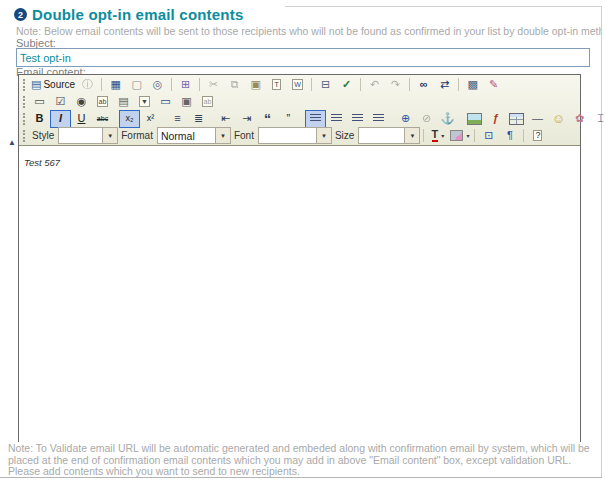  I want to click on table-icon, so click(516, 119).